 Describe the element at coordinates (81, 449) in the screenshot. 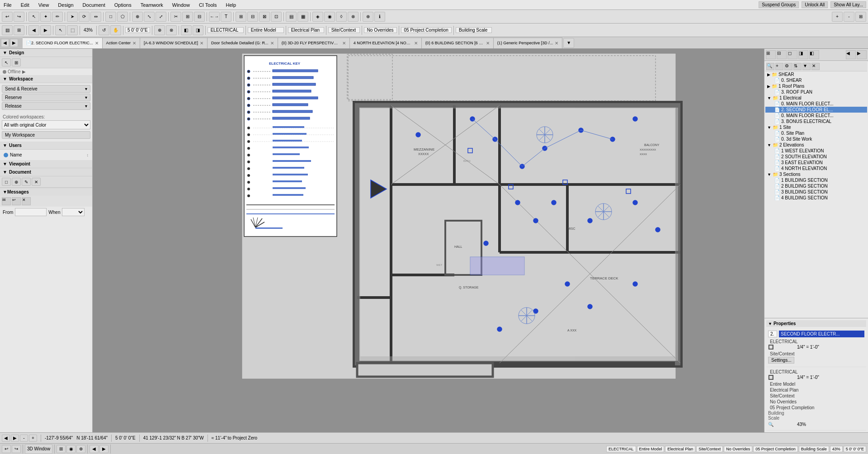

I see `bottom-view-btn3: ⊕` at that location.